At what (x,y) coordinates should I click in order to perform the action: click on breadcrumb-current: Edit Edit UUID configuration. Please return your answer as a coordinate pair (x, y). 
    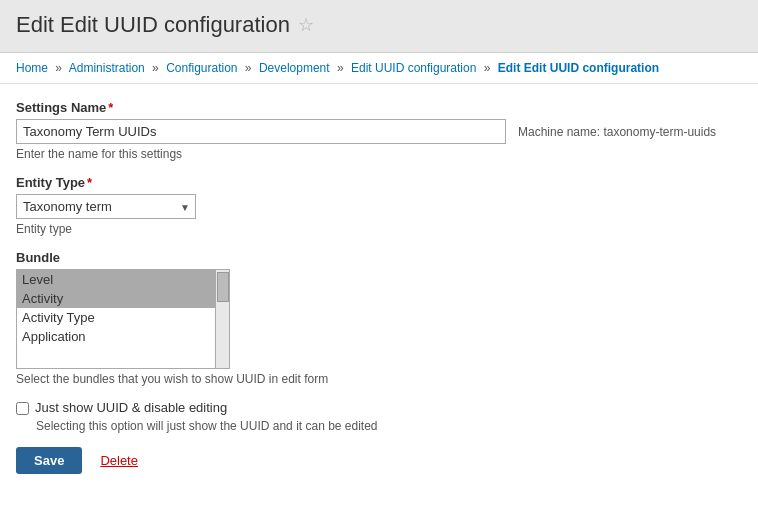
    Looking at the image, I should click on (578, 68).